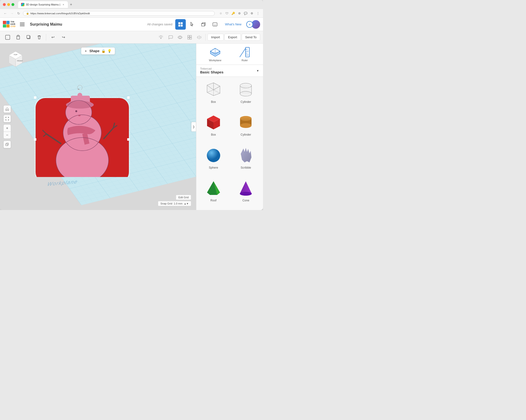 The width and height of the screenshot is (526, 420). What do you see at coordinates (63, 4) in the screenshot?
I see `close-tab-button: ×` at bounding box center [63, 4].